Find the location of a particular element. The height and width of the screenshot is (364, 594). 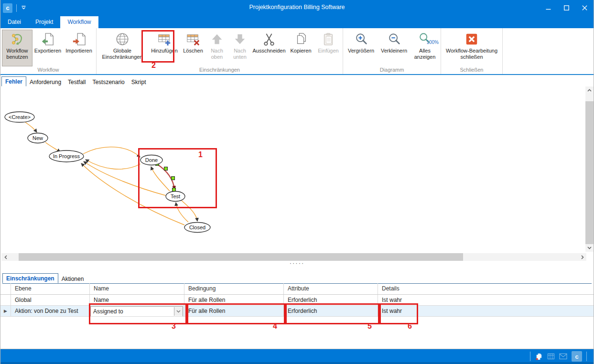

close-workflow-icon is located at coordinates (472, 39).